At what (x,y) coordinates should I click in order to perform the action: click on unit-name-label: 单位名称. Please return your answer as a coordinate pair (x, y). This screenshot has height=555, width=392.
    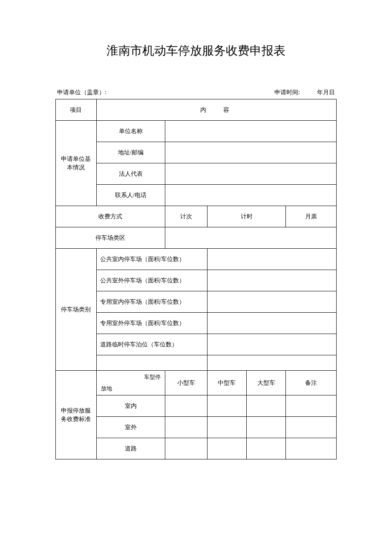
    Looking at the image, I should click on (130, 131).